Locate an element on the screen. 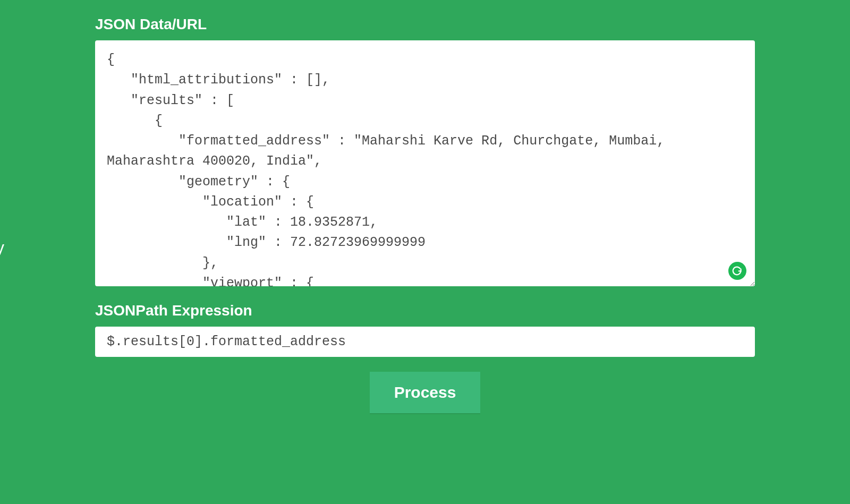 This screenshot has width=850, height=504. jsonpath-input is located at coordinates (425, 342).